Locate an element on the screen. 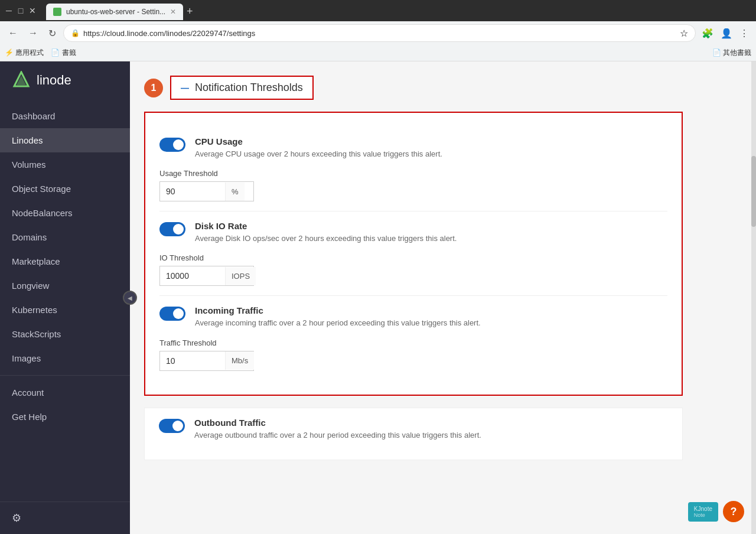 This screenshot has height=534, width=756. sidebar-nav: Dashboard Linodes Volumes Object Storage… is located at coordinates (65, 266).